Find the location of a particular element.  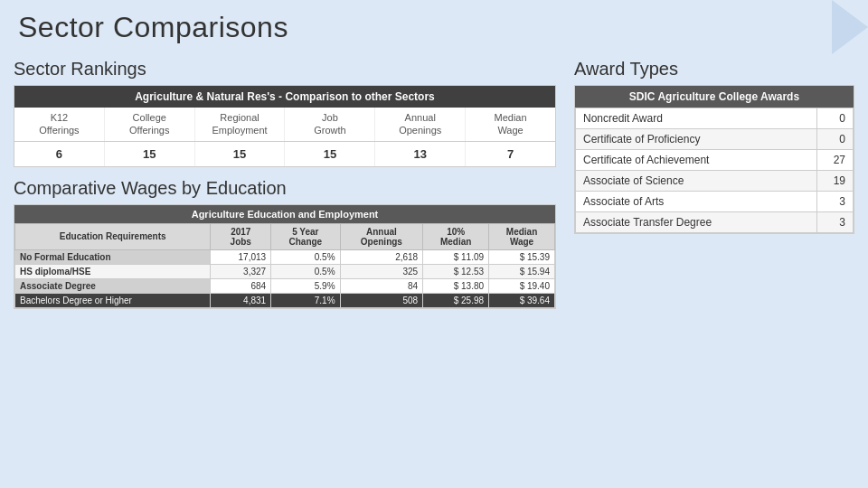

val-annual: 13 is located at coordinates (420, 154).